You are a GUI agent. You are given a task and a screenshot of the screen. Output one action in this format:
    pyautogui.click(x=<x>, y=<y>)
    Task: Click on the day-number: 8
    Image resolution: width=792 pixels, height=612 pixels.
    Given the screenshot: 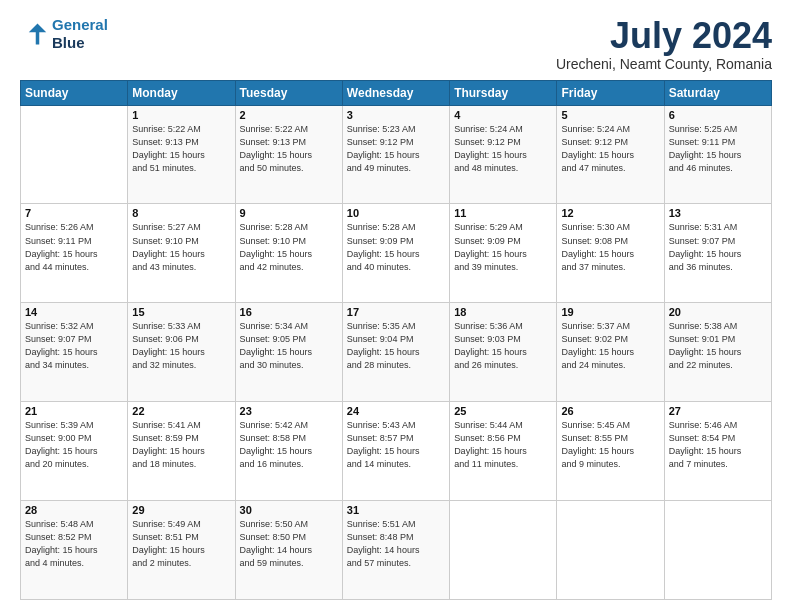 What is the action you would take?
    pyautogui.click(x=181, y=213)
    